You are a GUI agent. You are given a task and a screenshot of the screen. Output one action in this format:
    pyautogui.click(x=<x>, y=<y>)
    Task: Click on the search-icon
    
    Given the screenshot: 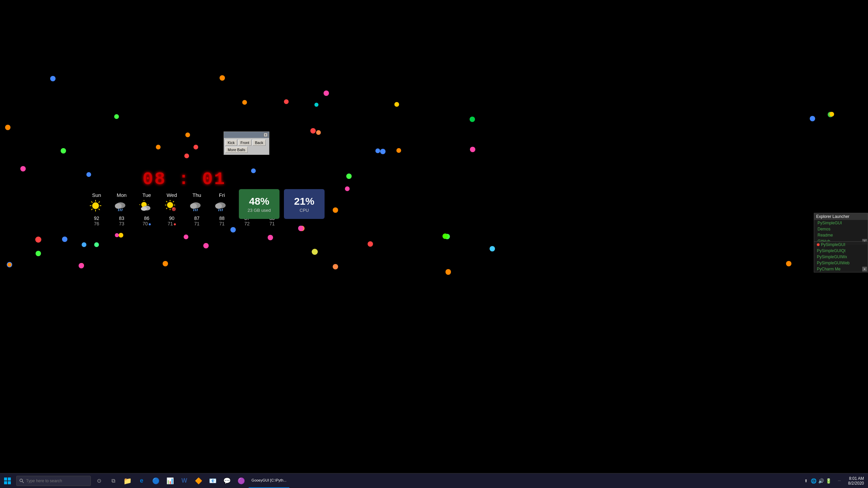 What is the action you would take?
    pyautogui.click(x=22, y=481)
    